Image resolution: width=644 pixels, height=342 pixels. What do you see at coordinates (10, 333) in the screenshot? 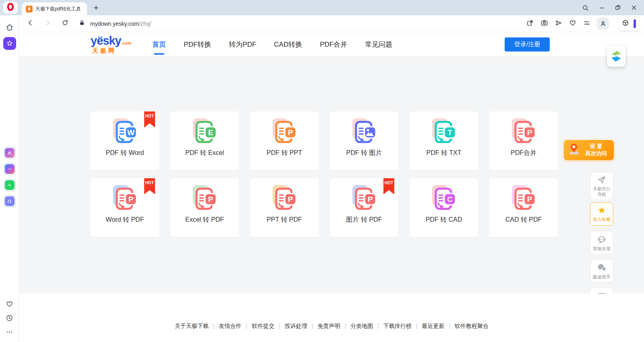
I see `sidebar-more-icon` at bounding box center [10, 333].